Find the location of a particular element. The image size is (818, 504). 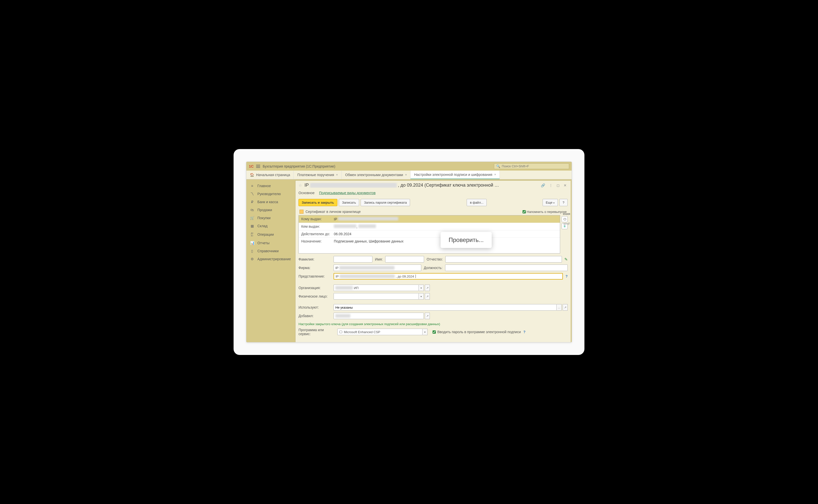

home-icon: 🏠 is located at coordinates (252, 175).